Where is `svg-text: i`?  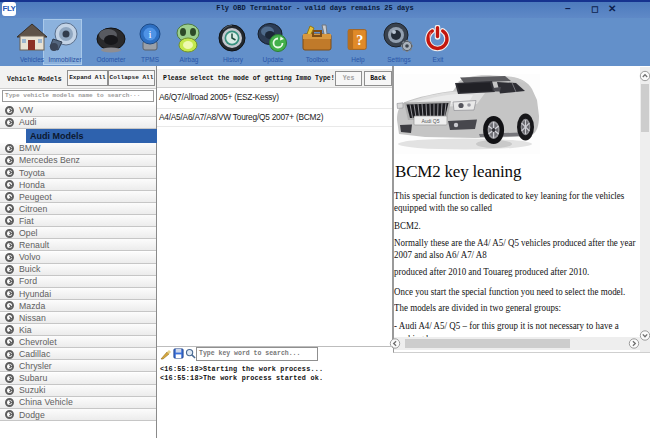 svg-text: i is located at coordinates (150, 34).